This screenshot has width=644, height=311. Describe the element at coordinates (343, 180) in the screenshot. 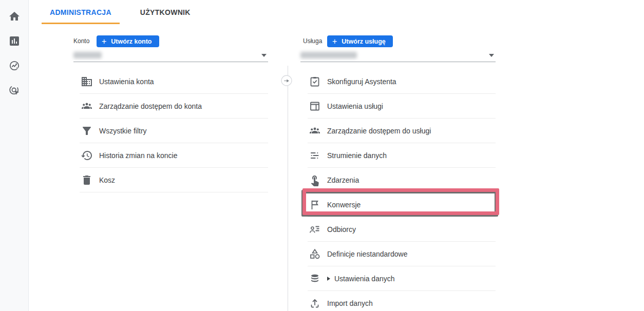

I see `menu-item-label: Zdarzenia` at that location.